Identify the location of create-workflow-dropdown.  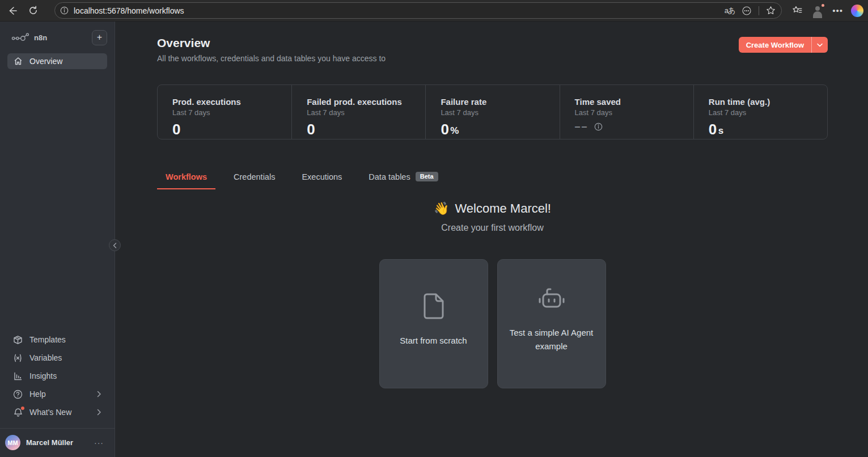
(820, 45).